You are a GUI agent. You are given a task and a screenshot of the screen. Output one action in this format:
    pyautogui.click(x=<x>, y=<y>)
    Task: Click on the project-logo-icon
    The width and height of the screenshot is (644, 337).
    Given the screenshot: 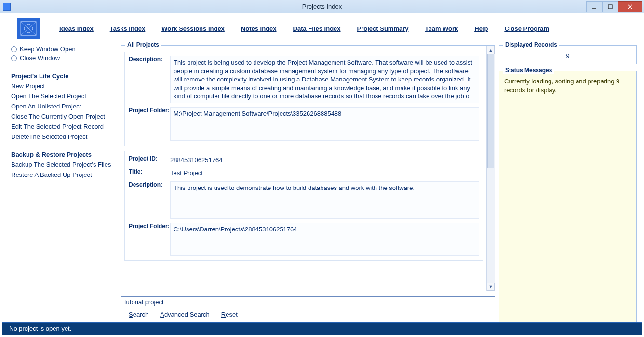 What is the action you would take?
    pyautogui.click(x=28, y=28)
    